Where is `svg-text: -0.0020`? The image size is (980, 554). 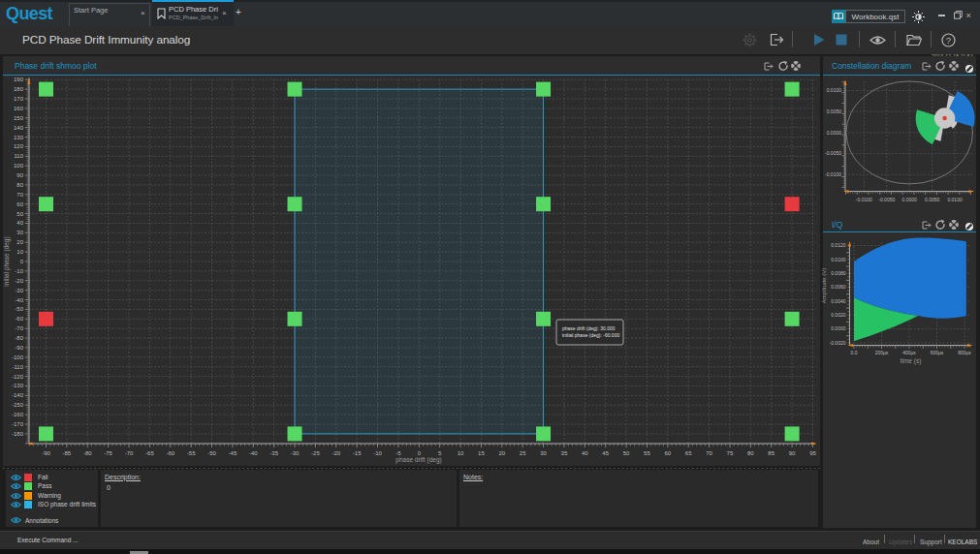 svg-text: -0.0020 is located at coordinates (838, 343).